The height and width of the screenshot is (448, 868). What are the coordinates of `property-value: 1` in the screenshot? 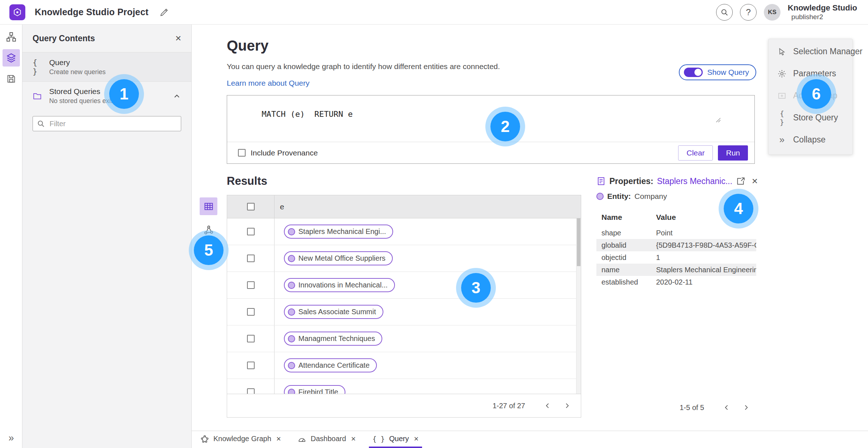 It's located at (658, 257).